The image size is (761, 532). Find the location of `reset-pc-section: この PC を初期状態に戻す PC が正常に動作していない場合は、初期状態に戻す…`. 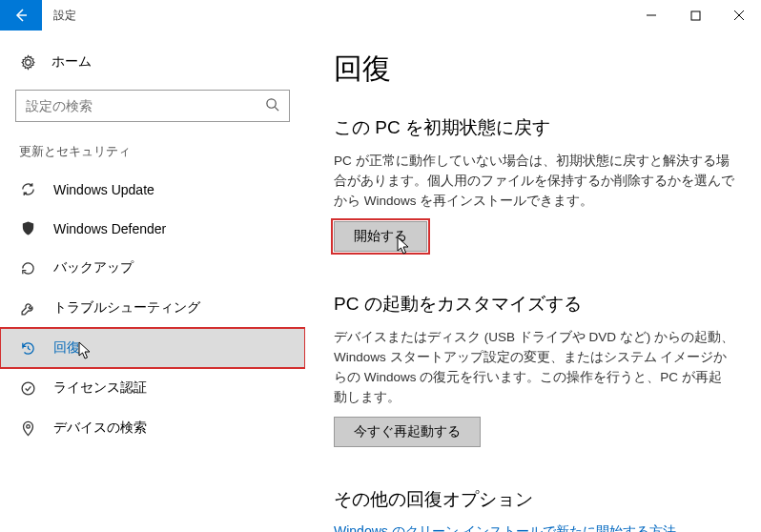

reset-pc-section: この PC を初期状態に戻す PC が正常に動作していない場合は、初期状態に戻す… is located at coordinates (534, 183).